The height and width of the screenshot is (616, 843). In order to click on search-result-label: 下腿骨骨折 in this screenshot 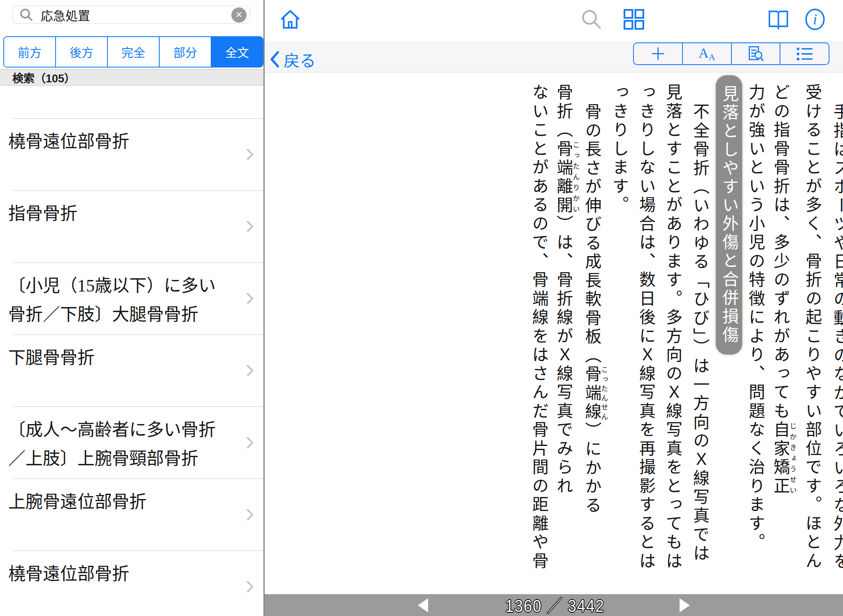, I will do `click(51, 358)`.